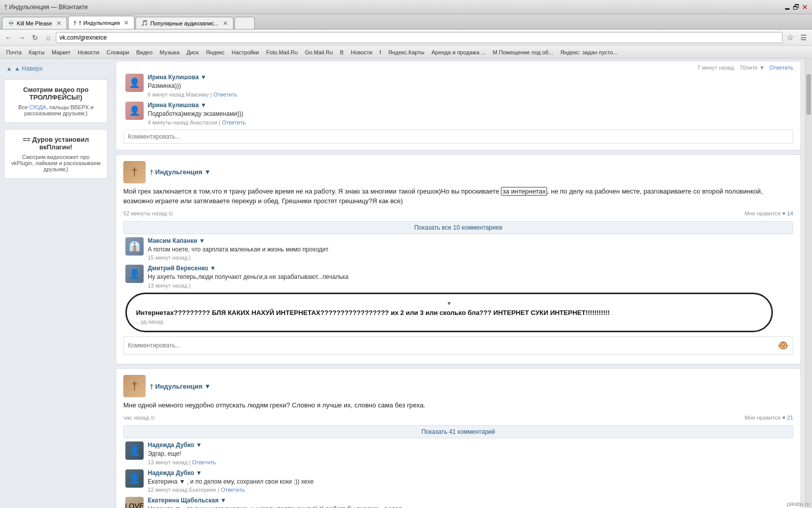  Describe the element at coordinates (9, 69) in the screenshot. I see `back-icon: ▲` at that location.